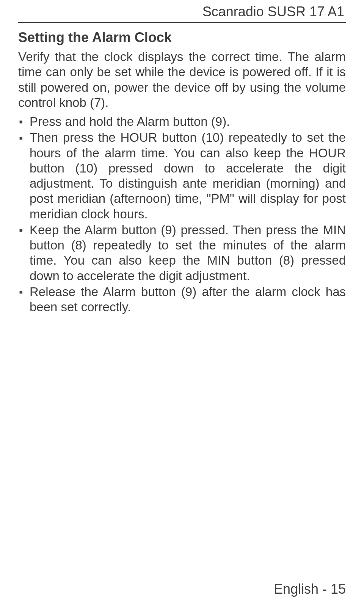 The image size is (364, 610). What do you see at coordinates (182, 253) in the screenshot?
I see `list-item: ▪ Keep the Alarm button (9) pressed. The…` at bounding box center [182, 253].